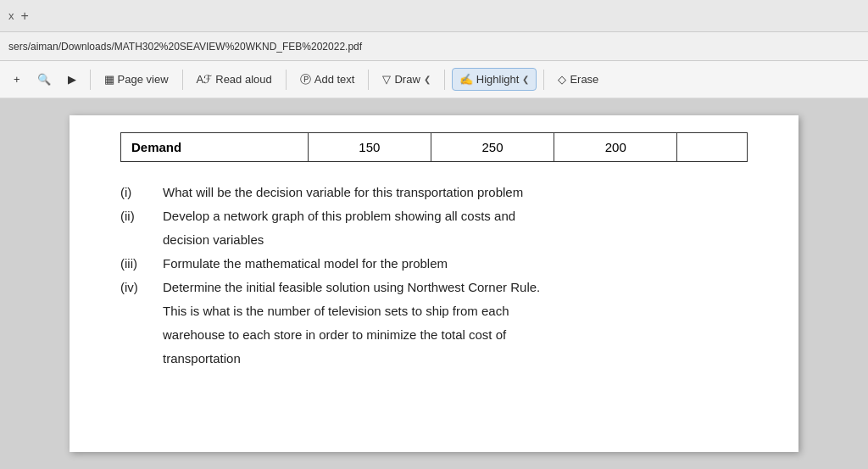 This screenshot has width=868, height=469. What do you see at coordinates (434, 264) in the screenshot?
I see `question-row-3: (iii) Formulate the mathematical model f…` at bounding box center [434, 264].